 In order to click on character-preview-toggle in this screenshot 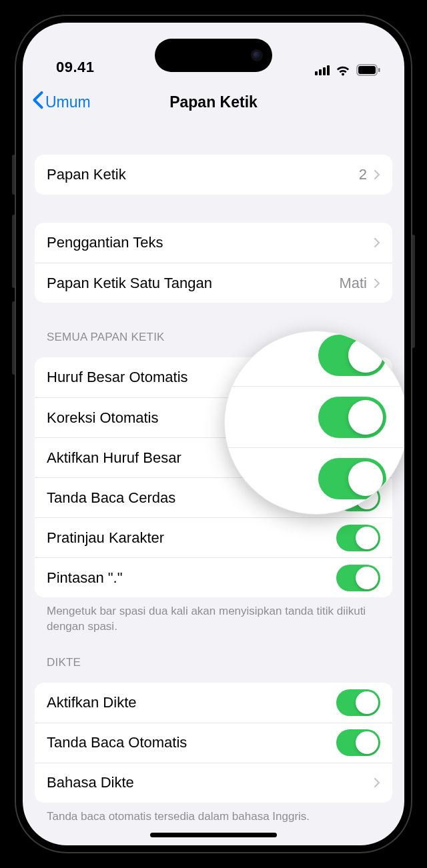, I will do `click(358, 538)`.